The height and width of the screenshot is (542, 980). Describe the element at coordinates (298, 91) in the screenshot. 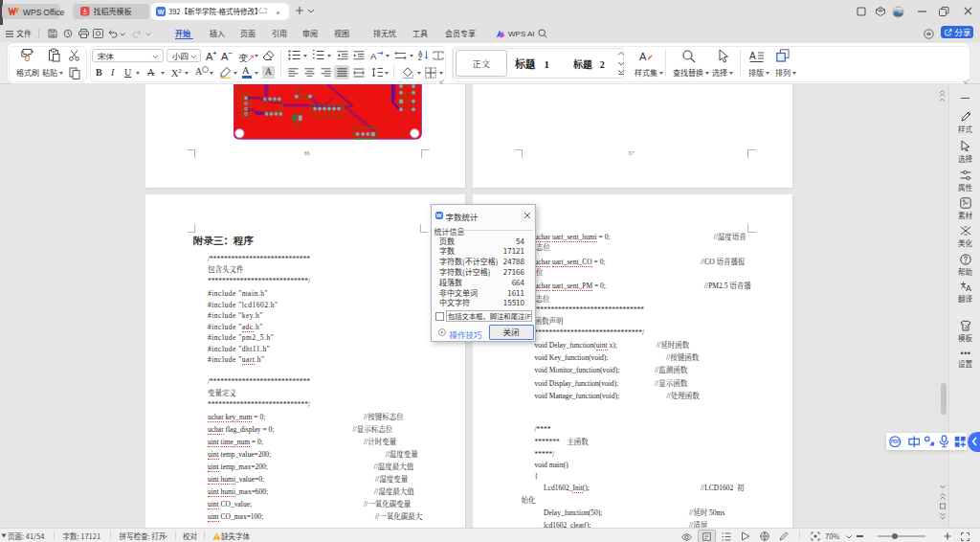

I see `svg-text: R2` at that location.